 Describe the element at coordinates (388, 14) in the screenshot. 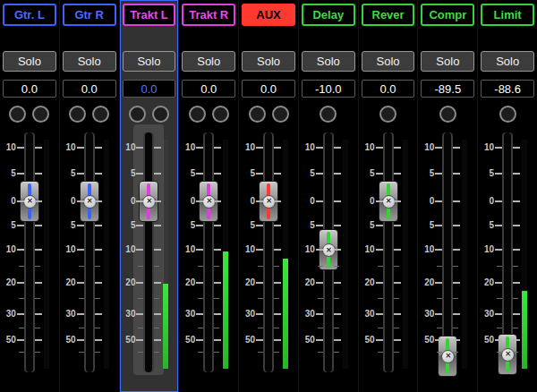

I see `channel-name-label: Rever` at that location.